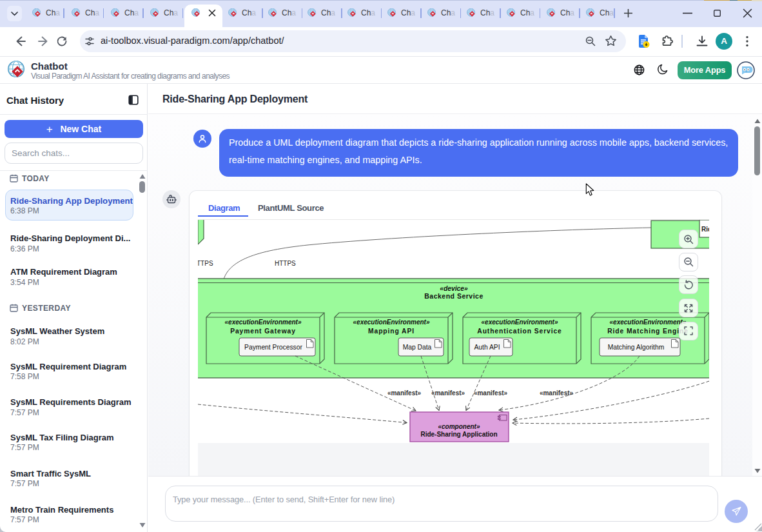  What do you see at coordinates (273, 347) in the screenshot?
I see `svg-text: Payment Processor` at bounding box center [273, 347].